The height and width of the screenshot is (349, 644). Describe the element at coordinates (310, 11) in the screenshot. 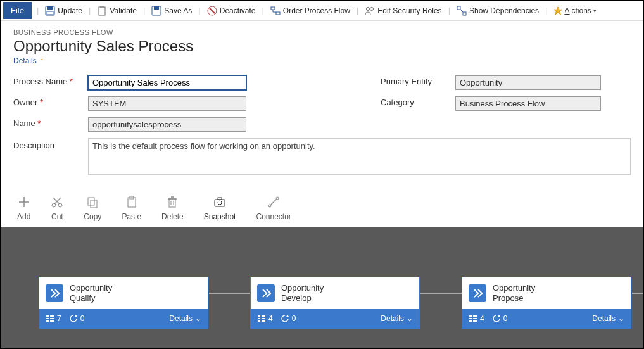

I see `order-flow-button: Order Process Flow` at that location.